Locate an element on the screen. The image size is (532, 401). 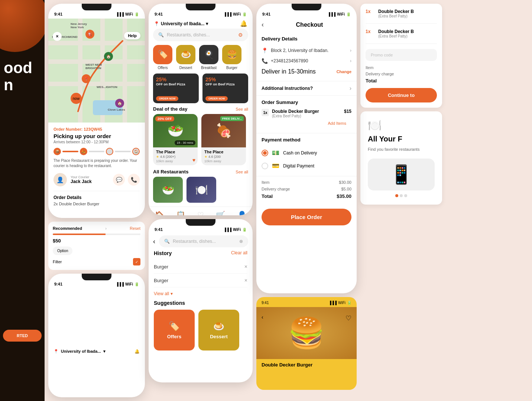
filter-icon-main: ⚙ is located at coordinates (241, 35).